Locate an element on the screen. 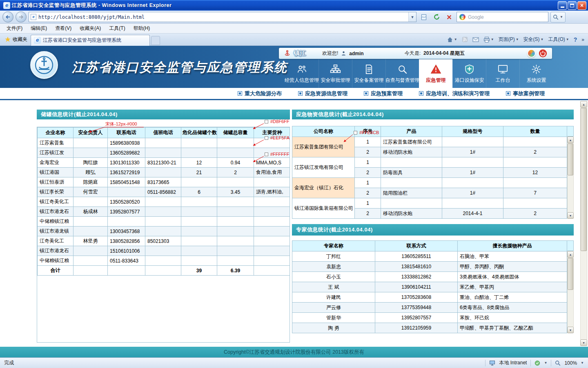  column-header: 危化品储罐个数 is located at coordinates (199, 133).